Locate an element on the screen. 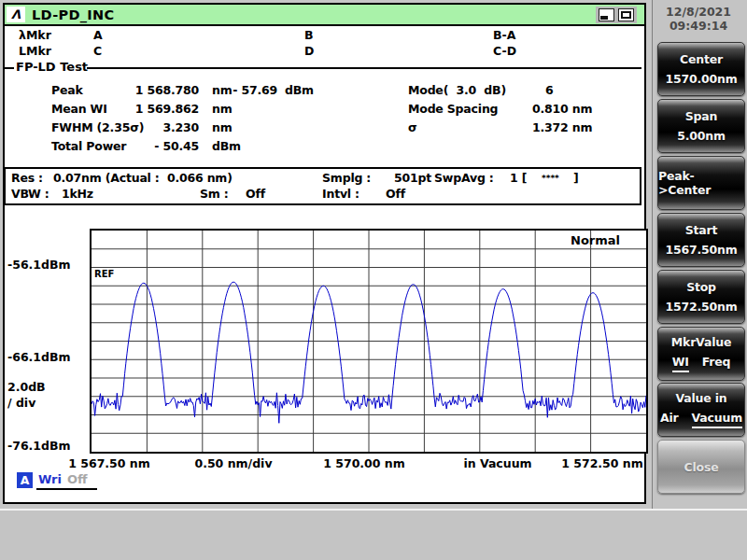  softkey-span-button: Span5.00nm is located at coordinates (701, 126).